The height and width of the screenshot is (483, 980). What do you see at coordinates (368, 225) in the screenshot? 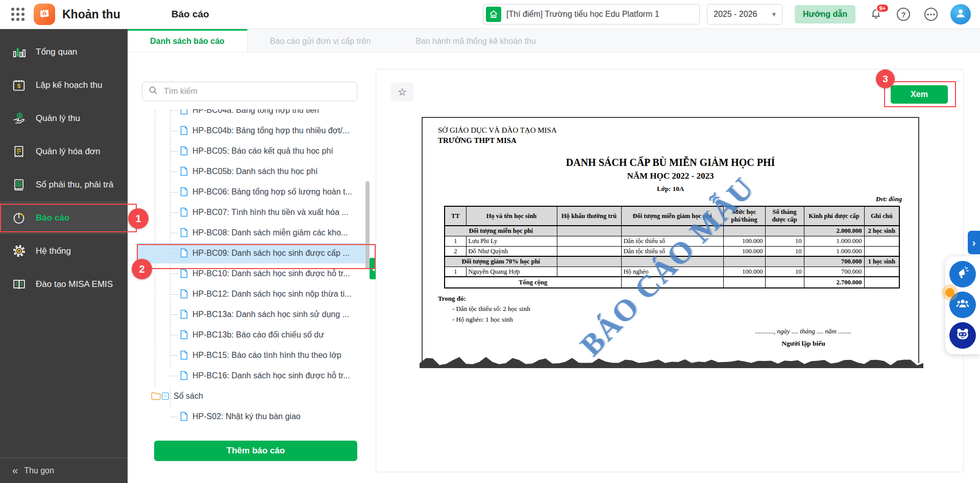
I see `list-scrollbar` at bounding box center [368, 225].